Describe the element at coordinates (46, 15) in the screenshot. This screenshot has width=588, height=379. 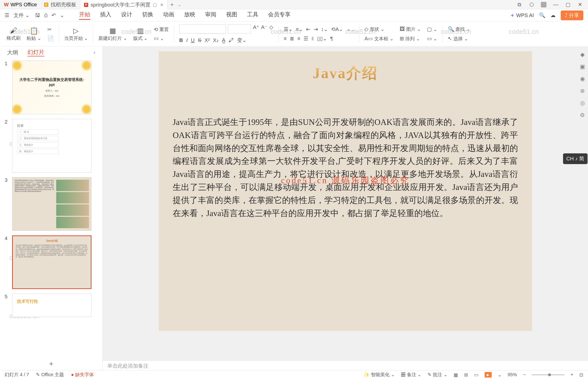
I see `print-icon: ⎙` at that location.